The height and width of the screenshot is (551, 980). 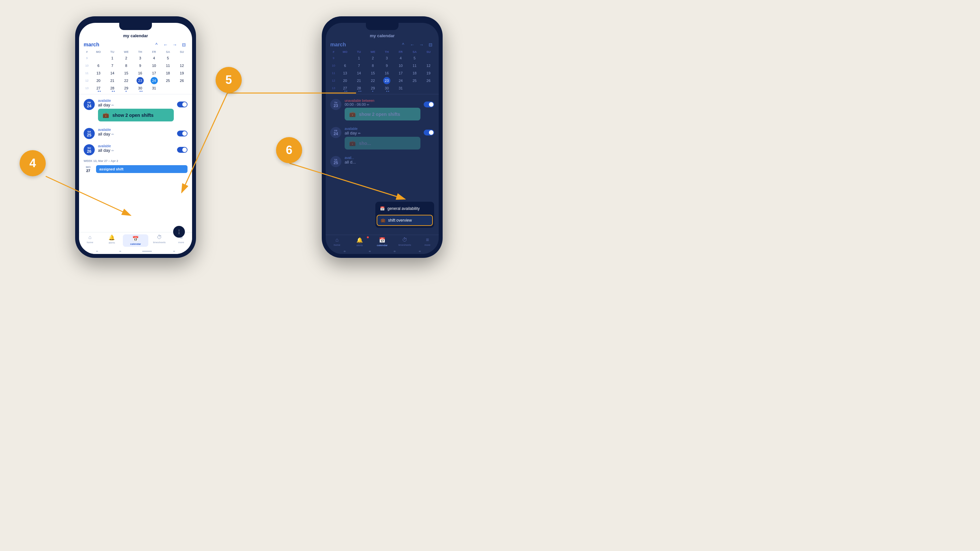 What do you see at coordinates (382, 27) in the screenshot?
I see `notch2` at bounding box center [382, 27].